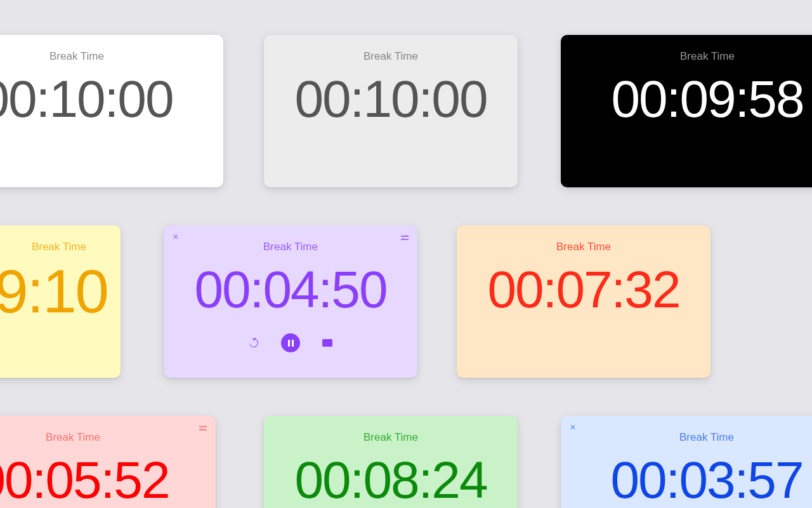  Describe the element at coordinates (707, 480) in the screenshot. I see `timer-value: 00:03:57` at that location.